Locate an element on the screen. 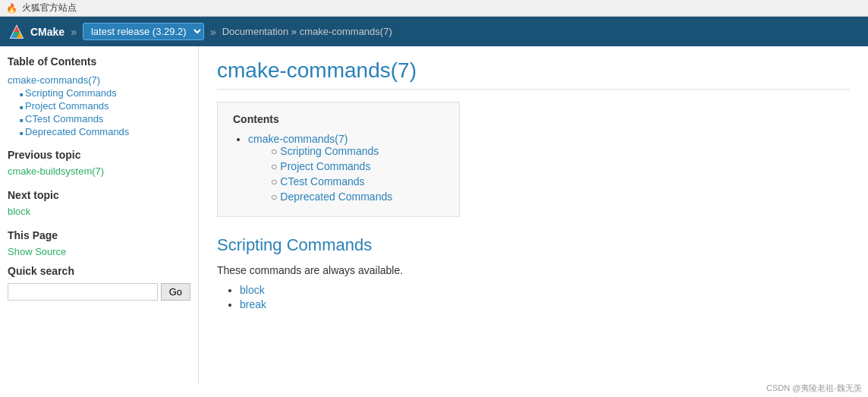 The image size is (868, 397). toc-project-commands: Project Commands is located at coordinates (105, 106).